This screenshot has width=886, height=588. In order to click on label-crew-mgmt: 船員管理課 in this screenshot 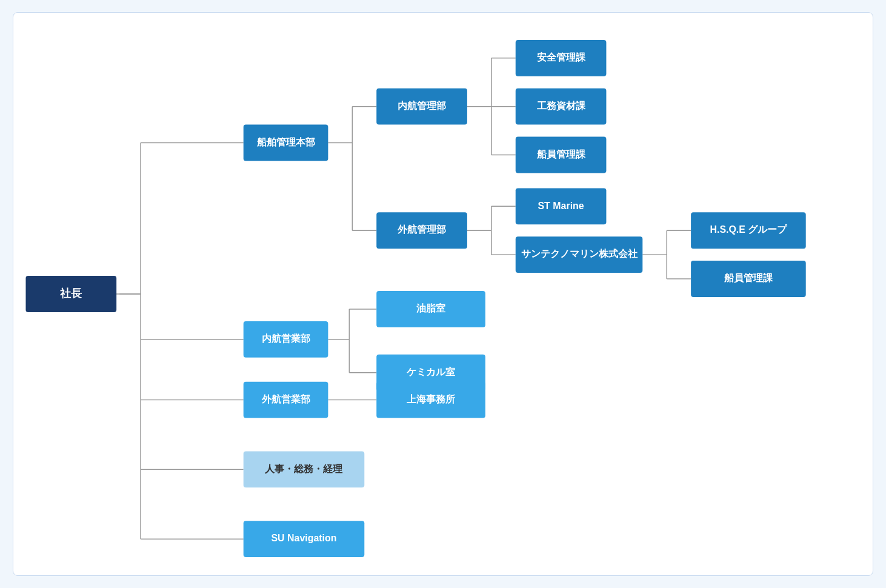, I will do `click(561, 154)`.